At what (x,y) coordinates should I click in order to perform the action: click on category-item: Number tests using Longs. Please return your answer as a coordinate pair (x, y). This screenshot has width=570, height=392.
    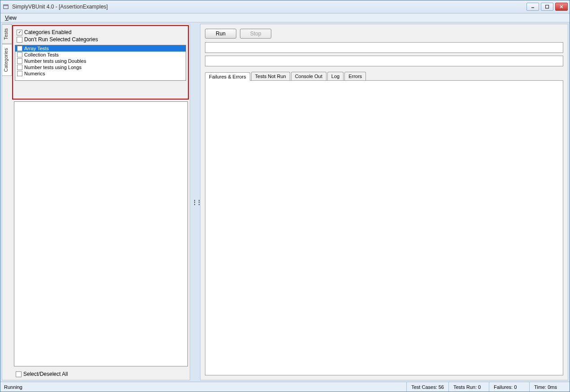
    Looking at the image, I should click on (100, 67).